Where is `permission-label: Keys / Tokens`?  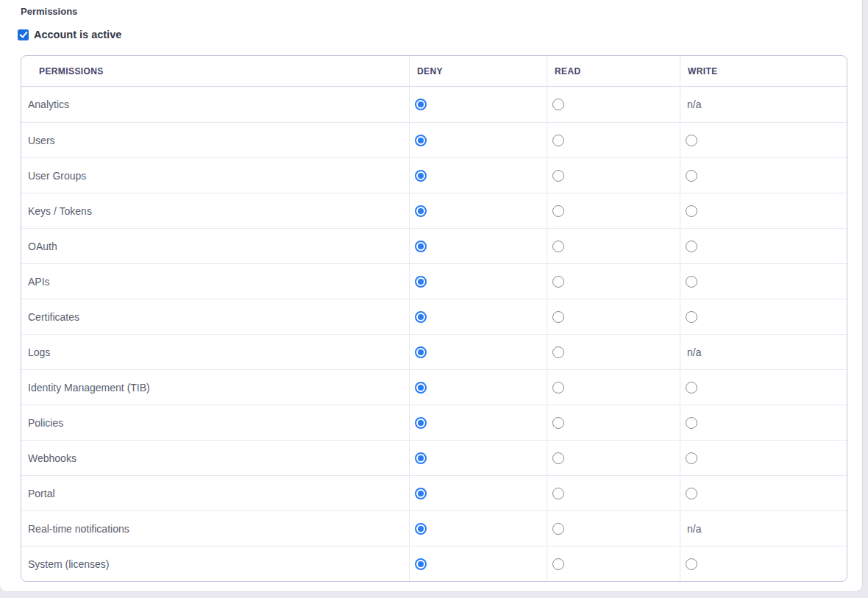 permission-label: Keys / Tokens is located at coordinates (215, 210).